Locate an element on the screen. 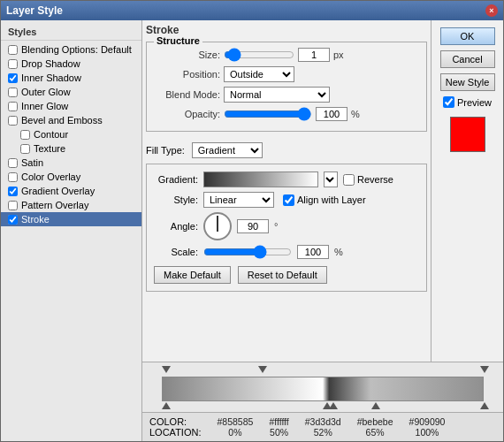 This screenshot has width=504, height=442. new-style-button: New Style is located at coordinates (468, 82).